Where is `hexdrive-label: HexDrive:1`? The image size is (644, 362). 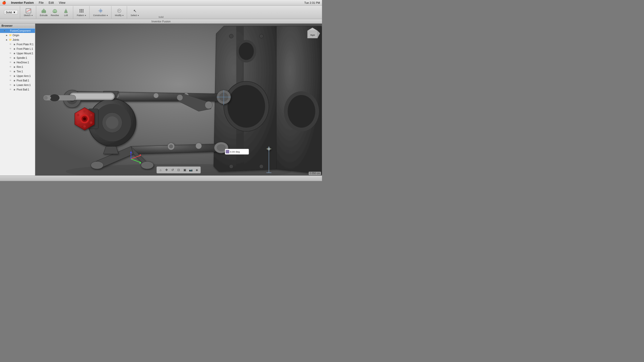
hexdrive-label: HexDrive:1 is located at coordinates (23, 62).